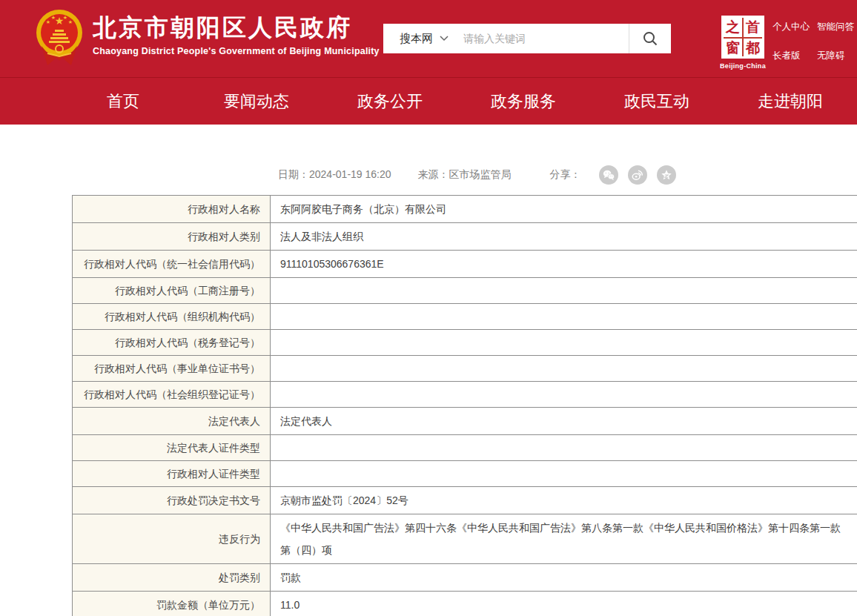  What do you see at coordinates (465, 317) in the screenshot?
I see `table-row: 行政相对人代码（组织机构代码）` at bounding box center [465, 317].